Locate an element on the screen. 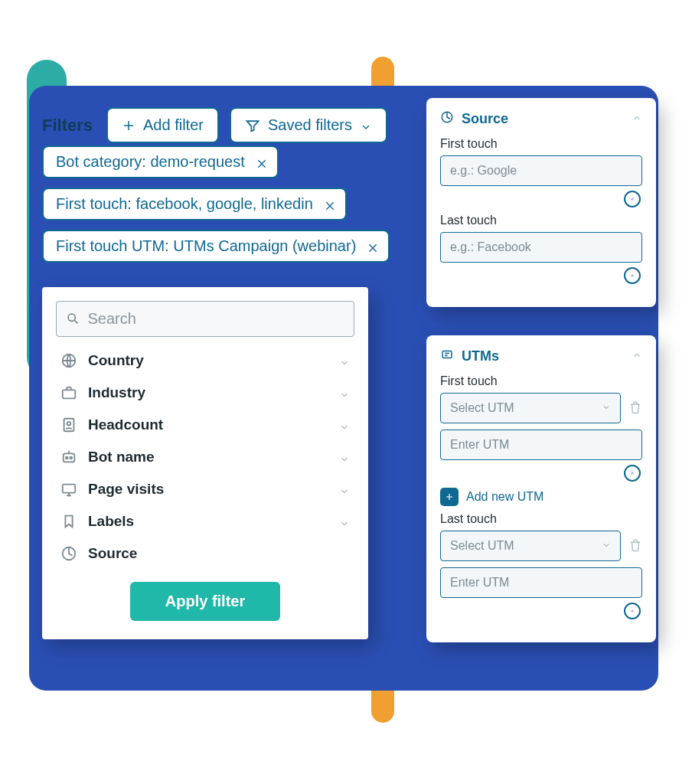 This screenshot has width=692, height=784. bot-icon is located at coordinates (69, 457).